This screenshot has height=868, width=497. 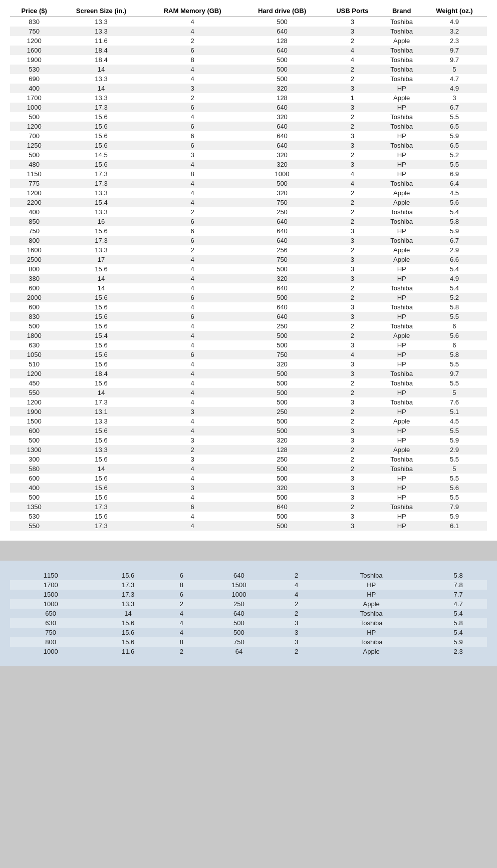 What do you see at coordinates (101, 479) in the screenshot?
I see `cell-48-1: 15.6` at bounding box center [101, 479].